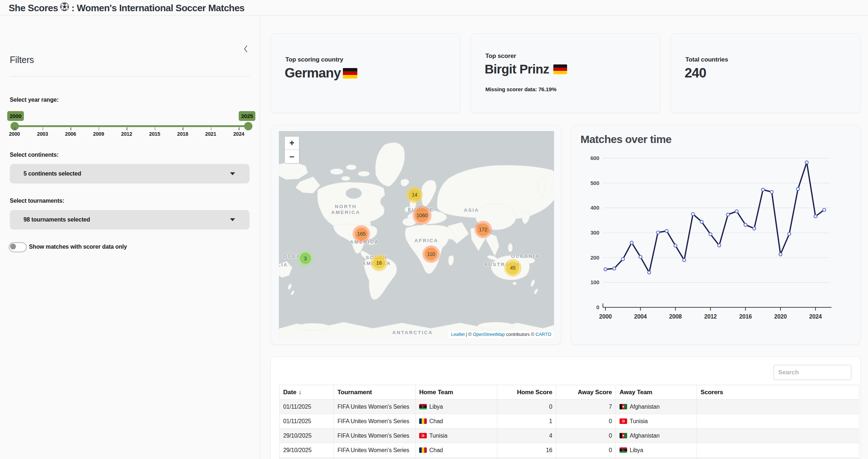 The image size is (868, 459). What do you see at coordinates (527, 392) in the screenshot?
I see `column-header-home_score: Home Score` at bounding box center [527, 392].